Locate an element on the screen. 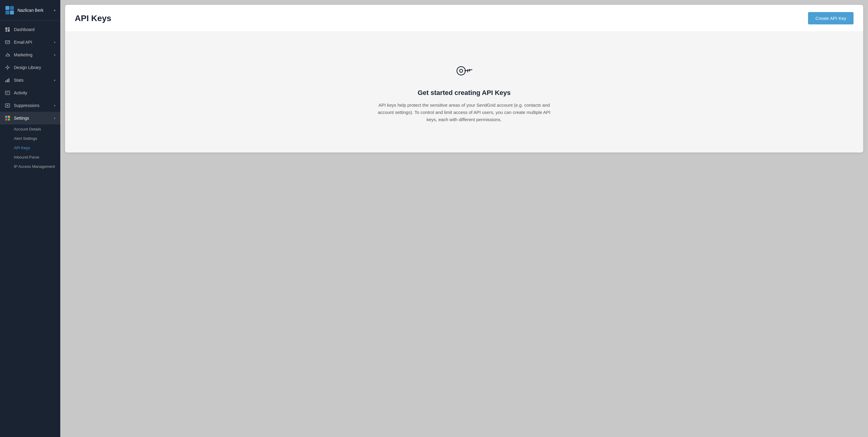  design-library-icon is located at coordinates (7, 67).